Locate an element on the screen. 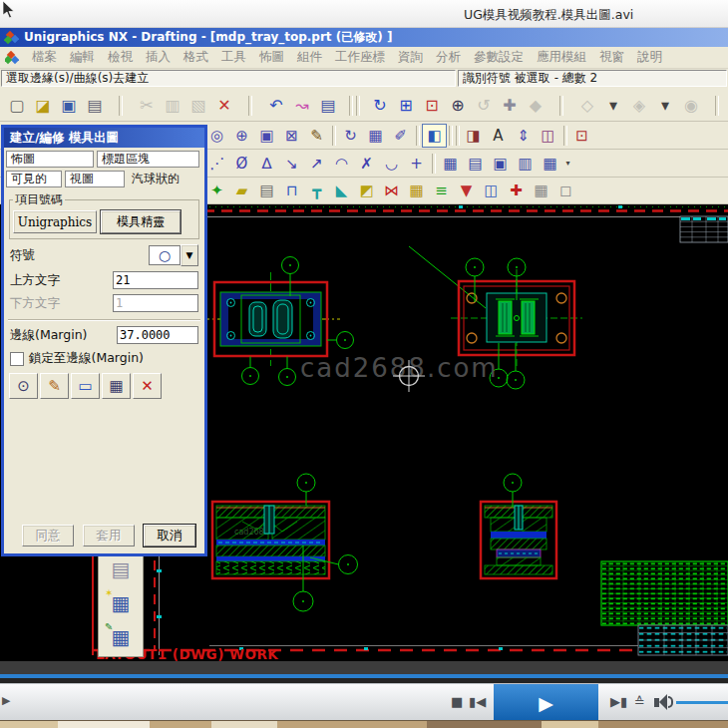 The height and width of the screenshot is (728, 728). bowtie-icon: ⋈ is located at coordinates (391, 190).